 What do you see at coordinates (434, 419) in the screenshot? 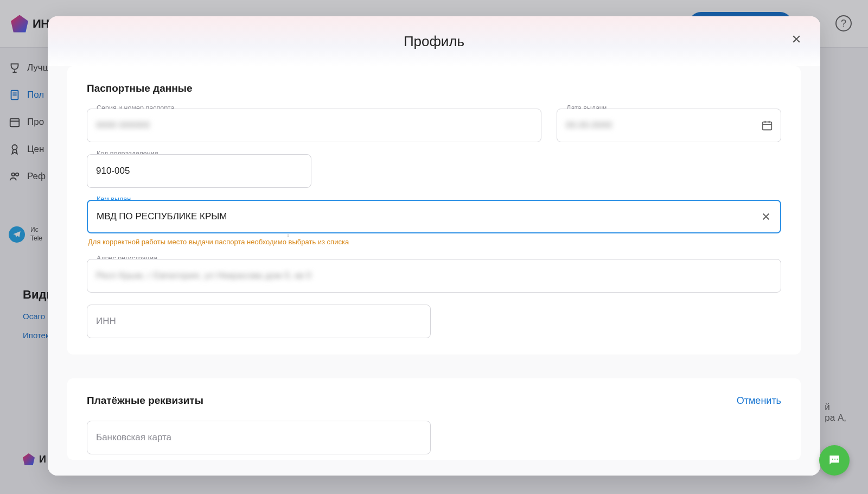
I see `payment-section: Платёжные реквизиты Отменить Банковская …` at bounding box center [434, 419].